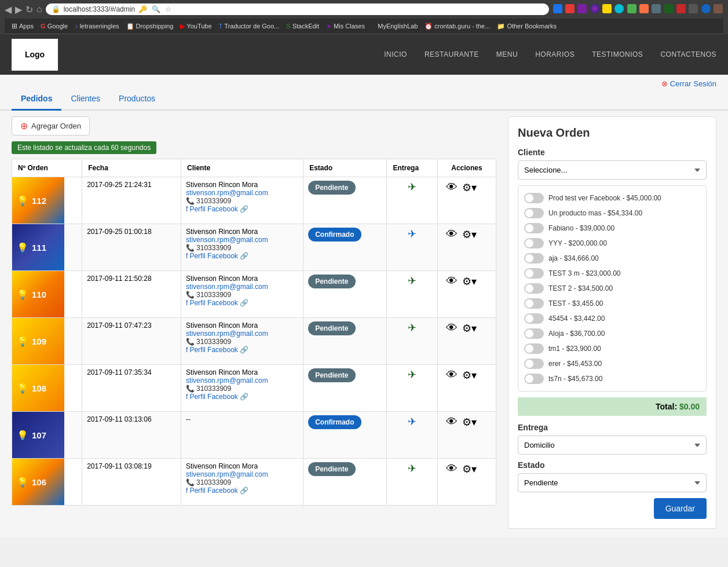 The width and height of the screenshot is (728, 567). I want to click on total-label: Total:, so click(666, 407).